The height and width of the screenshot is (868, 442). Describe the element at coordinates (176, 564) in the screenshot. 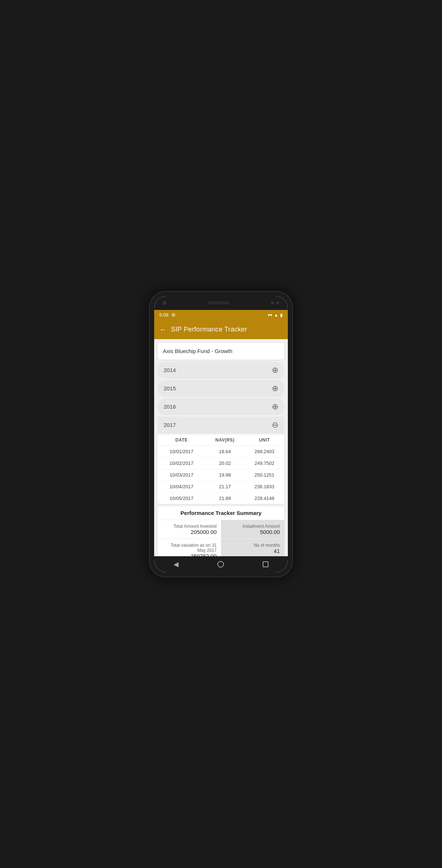

I see `nav-back-button: ◀` at that location.